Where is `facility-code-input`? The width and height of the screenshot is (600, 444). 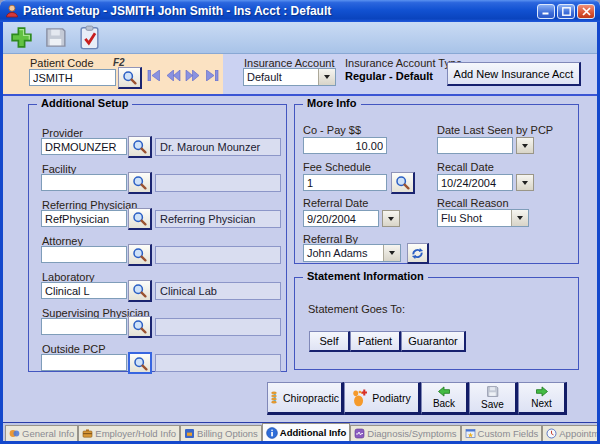
facility-code-input is located at coordinates (84, 182).